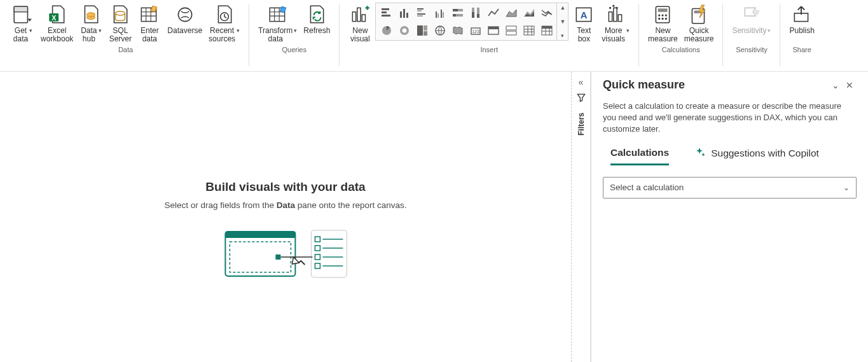 The height and width of the screenshot is (362, 868). I want to click on new-measure-label: New measure, so click(663, 36).